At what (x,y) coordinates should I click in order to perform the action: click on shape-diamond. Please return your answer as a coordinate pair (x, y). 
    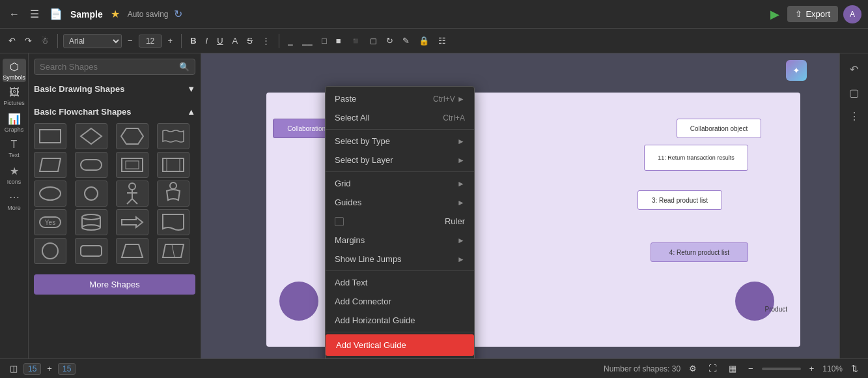
    Looking at the image, I should click on (91, 136).